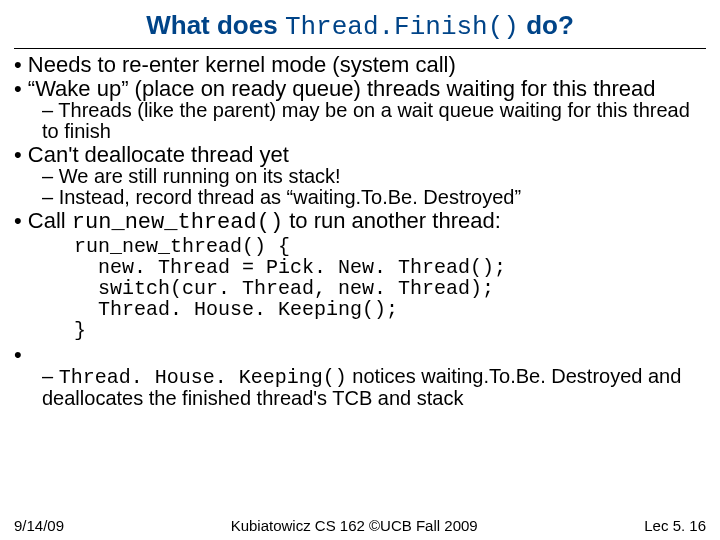 This screenshot has width=720, height=540. I want to click on footer-lecnum: Lec 5. 16, so click(675, 526).